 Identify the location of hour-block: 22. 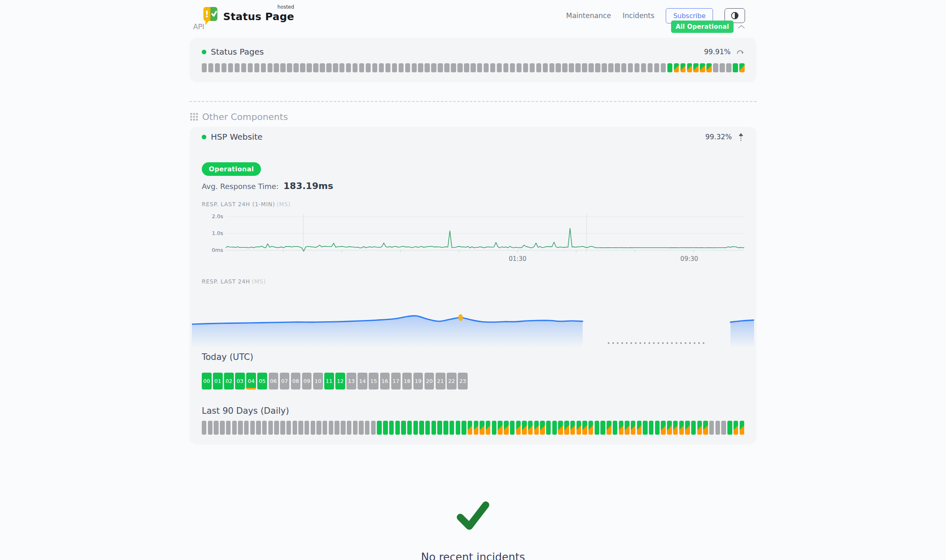
(452, 381).